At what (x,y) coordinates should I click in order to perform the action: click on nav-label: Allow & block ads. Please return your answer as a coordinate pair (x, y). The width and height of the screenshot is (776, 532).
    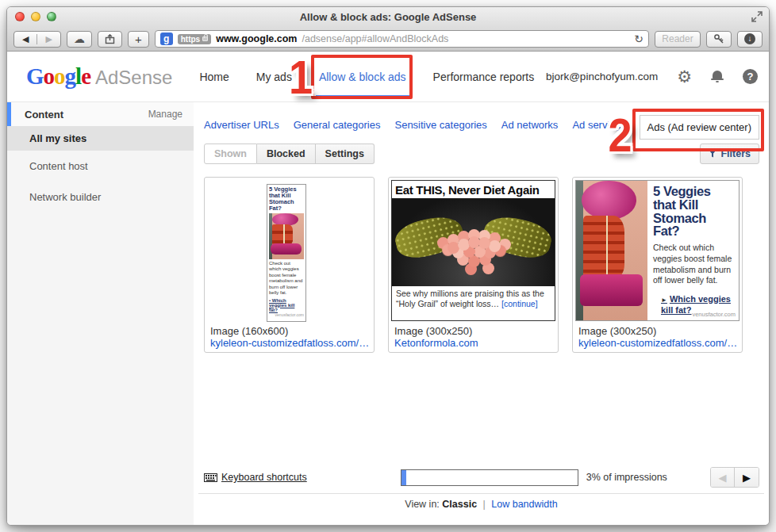
    Looking at the image, I should click on (363, 77).